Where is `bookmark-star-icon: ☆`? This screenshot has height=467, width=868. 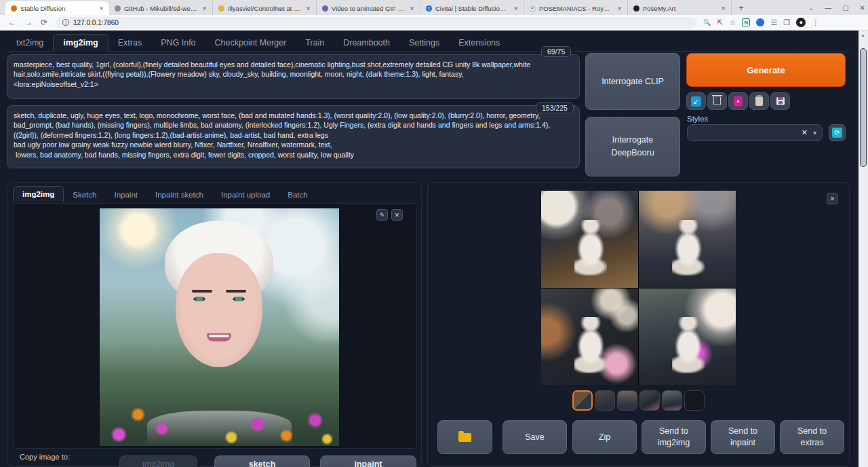
bookmark-star-icon: ☆ is located at coordinates (733, 23).